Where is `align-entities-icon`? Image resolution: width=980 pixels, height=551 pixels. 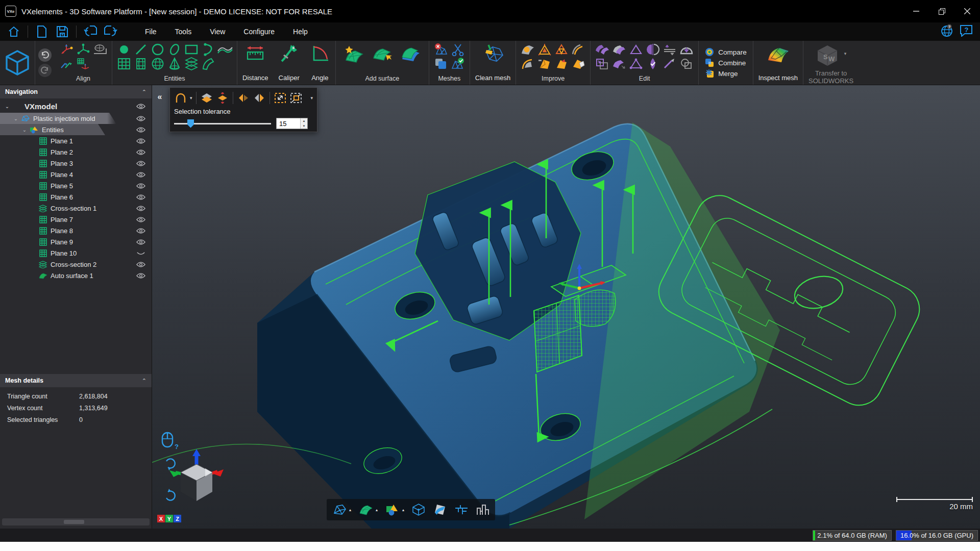 align-entities-icon is located at coordinates (83, 49).